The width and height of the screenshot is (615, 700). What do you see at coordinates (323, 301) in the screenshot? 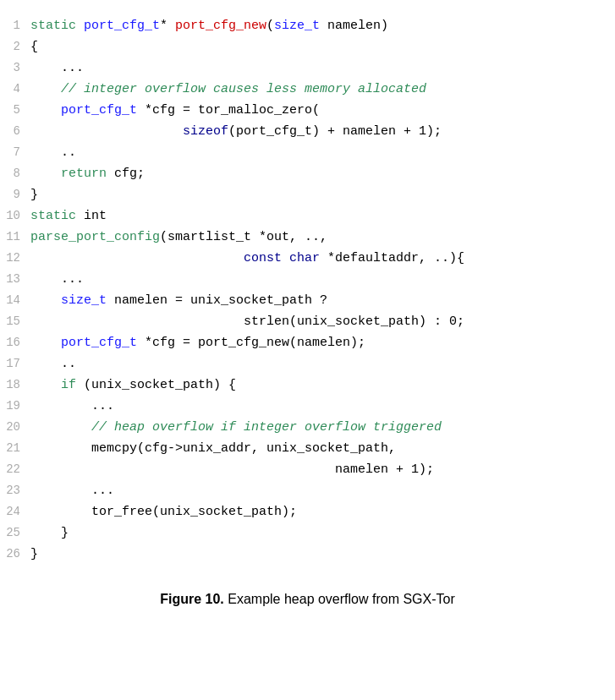
I see `code-text: size_t namelen = unix_socket_path ?` at bounding box center [323, 301].